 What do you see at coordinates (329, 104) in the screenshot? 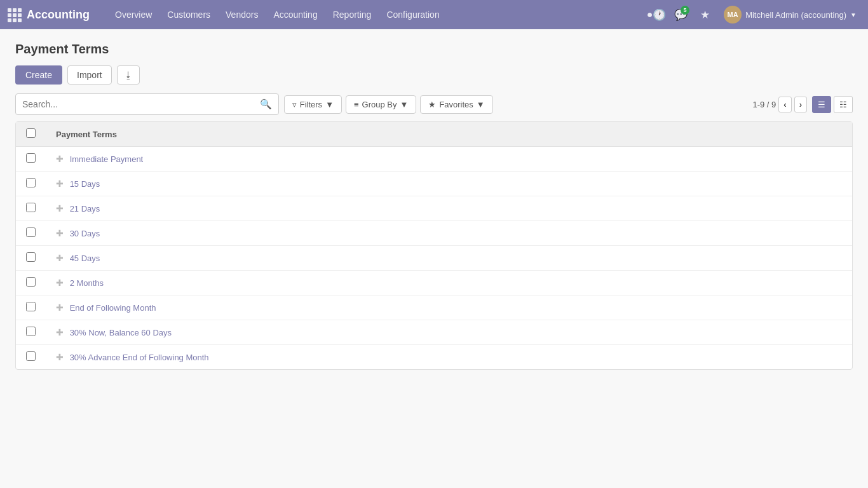
I see `filters-chevron-icon: ▼` at bounding box center [329, 104].